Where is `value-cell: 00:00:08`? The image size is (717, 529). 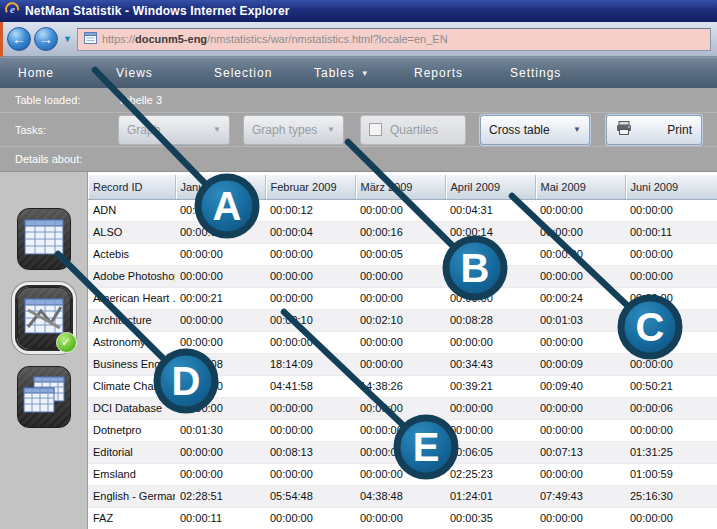 value-cell: 00:00:08 is located at coordinates (220, 364).